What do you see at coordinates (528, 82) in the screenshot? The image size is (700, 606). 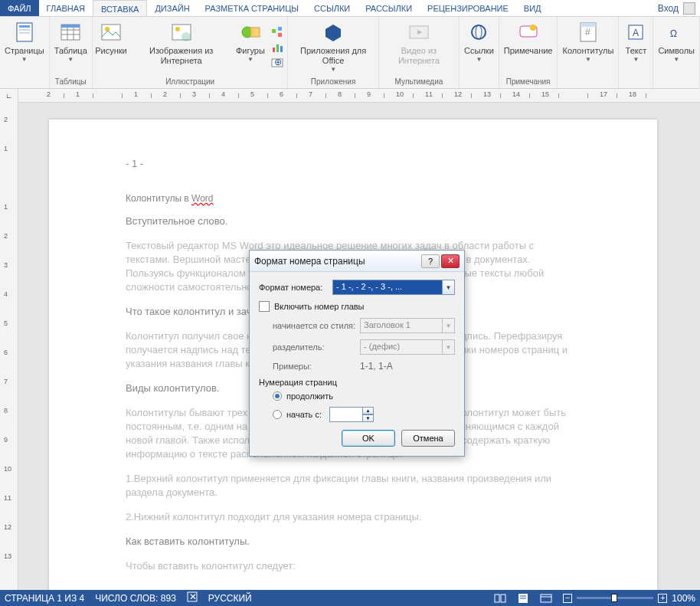 I see `comments-group-label: Примечания` at bounding box center [528, 82].